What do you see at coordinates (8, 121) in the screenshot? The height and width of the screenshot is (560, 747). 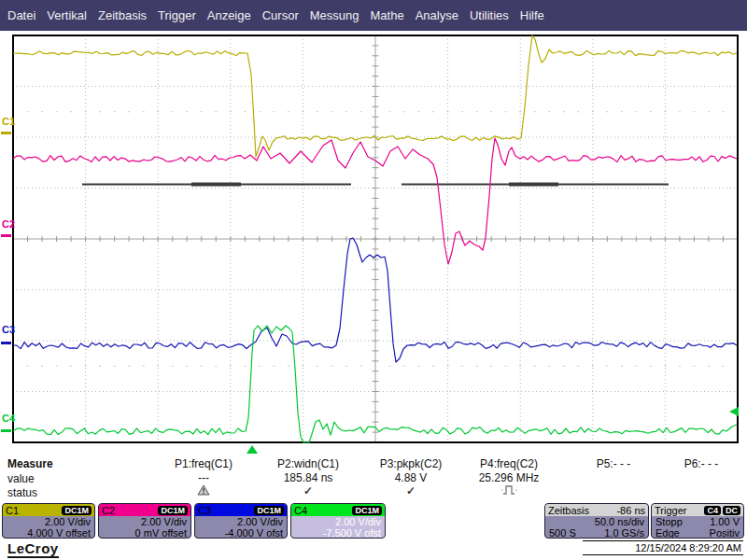 I see `channel-label-c1: C1` at bounding box center [8, 121].